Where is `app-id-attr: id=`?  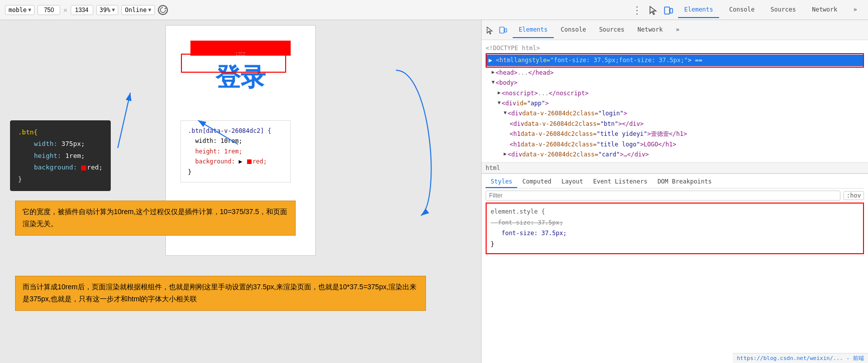 app-id-attr: id= is located at coordinates (522, 103).